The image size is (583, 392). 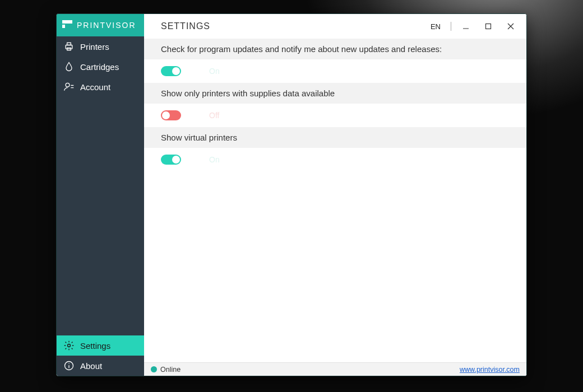 What do you see at coordinates (170, 370) in the screenshot?
I see `status-text: Online` at bounding box center [170, 370].